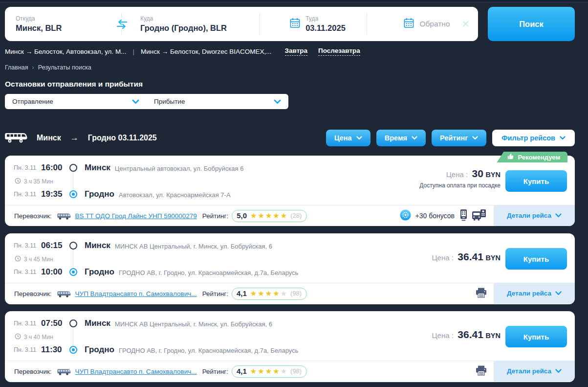 Image resolution: width=588 pixels, height=387 pixels. What do you see at coordinates (406, 216) in the screenshot?
I see `bonus-coin-icon` at bounding box center [406, 216].